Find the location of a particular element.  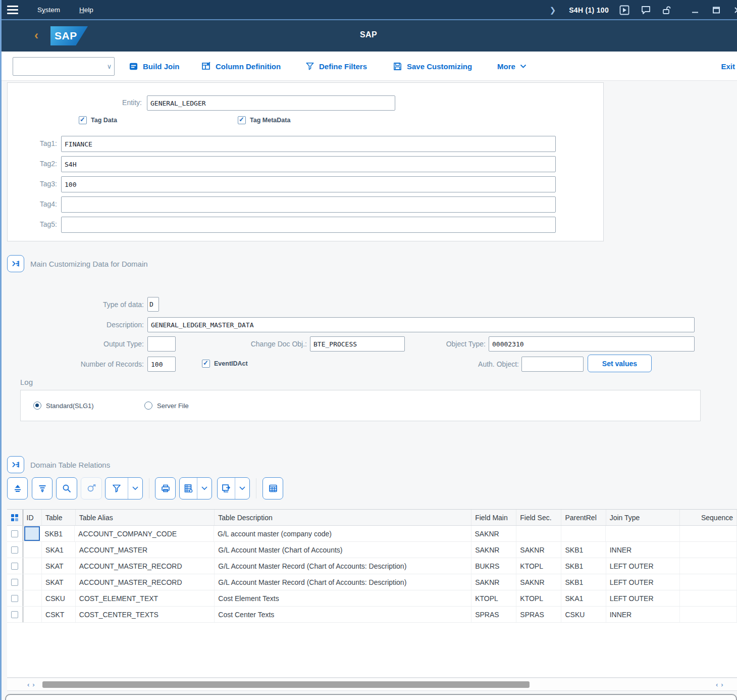

sort-descending-button is located at coordinates (42, 488).